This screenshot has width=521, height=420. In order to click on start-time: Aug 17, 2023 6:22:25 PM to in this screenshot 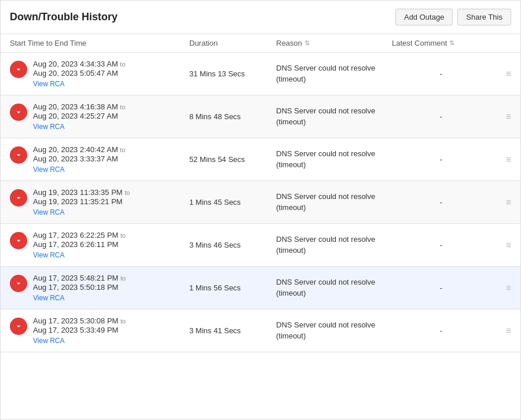, I will do `click(79, 235)`.